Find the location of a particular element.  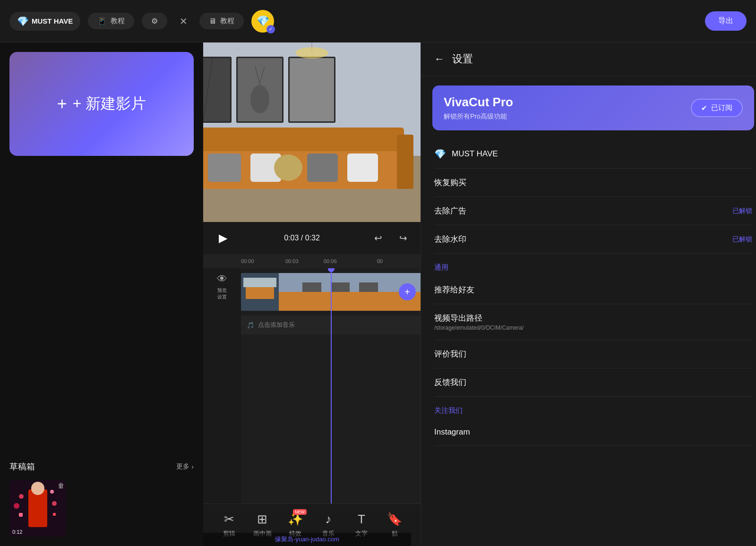

restore-item-left: 恢复购买 is located at coordinates (450, 182).